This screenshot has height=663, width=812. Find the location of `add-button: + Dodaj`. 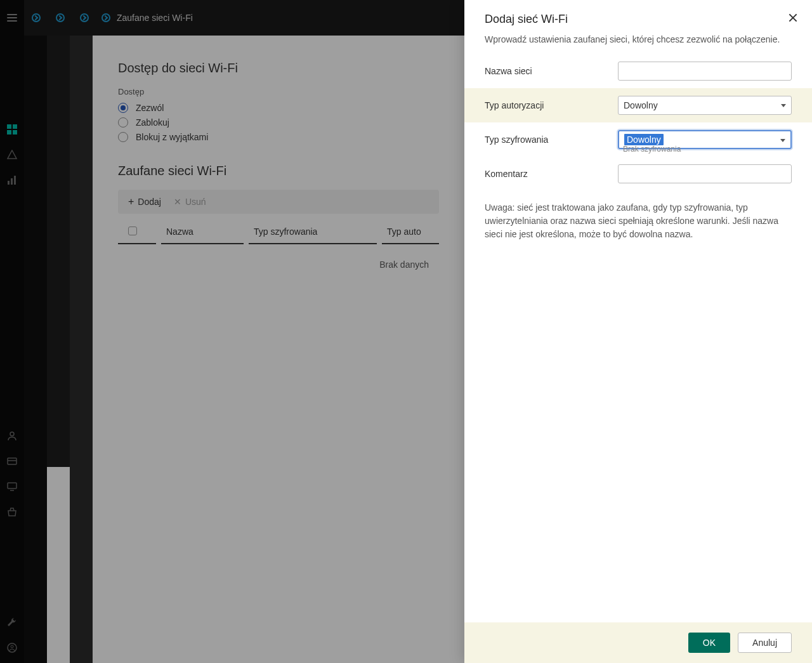

add-button: + Dodaj is located at coordinates (145, 202).